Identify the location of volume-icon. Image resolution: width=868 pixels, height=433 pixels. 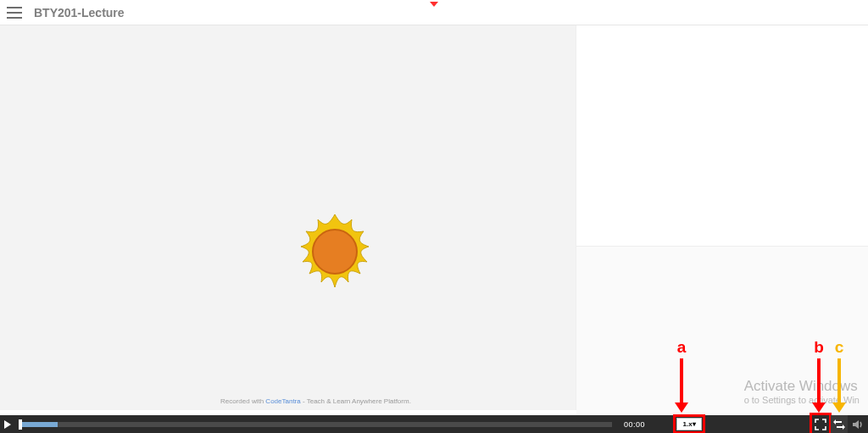
(858, 424).